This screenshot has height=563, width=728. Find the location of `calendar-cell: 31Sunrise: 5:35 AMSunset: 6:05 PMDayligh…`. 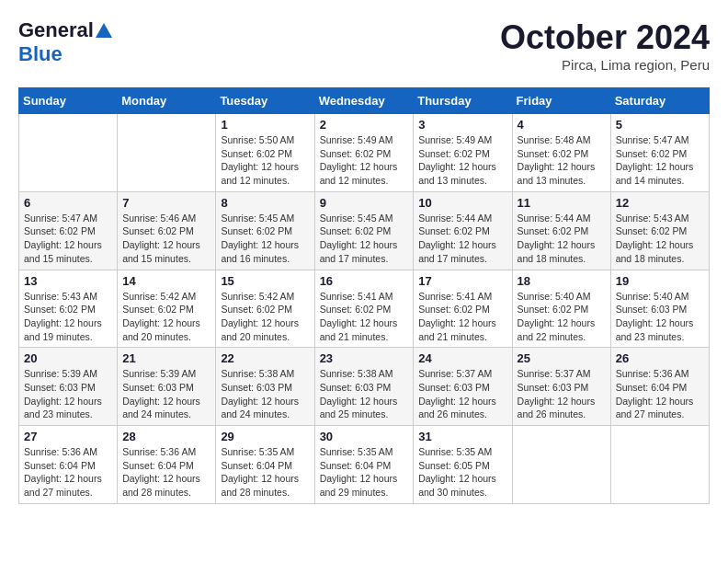

calendar-cell: 31Sunrise: 5:35 AMSunset: 6:05 PMDayligh… is located at coordinates (463, 465).